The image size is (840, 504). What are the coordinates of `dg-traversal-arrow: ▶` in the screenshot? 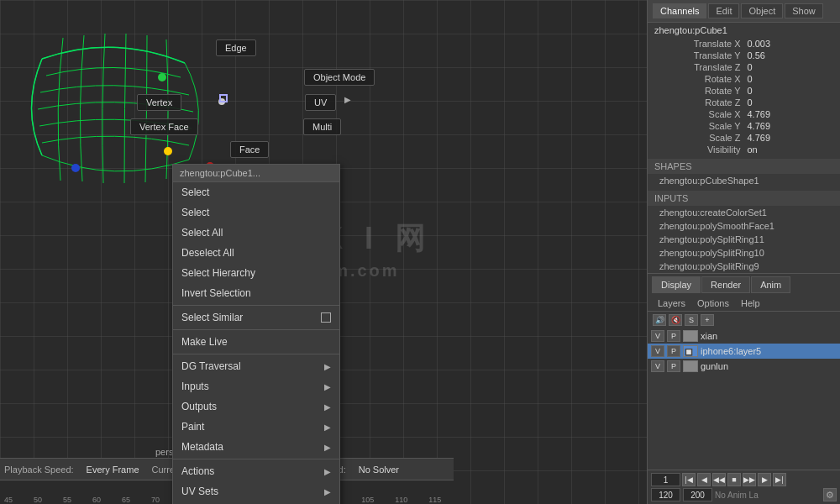 It's located at (328, 366).